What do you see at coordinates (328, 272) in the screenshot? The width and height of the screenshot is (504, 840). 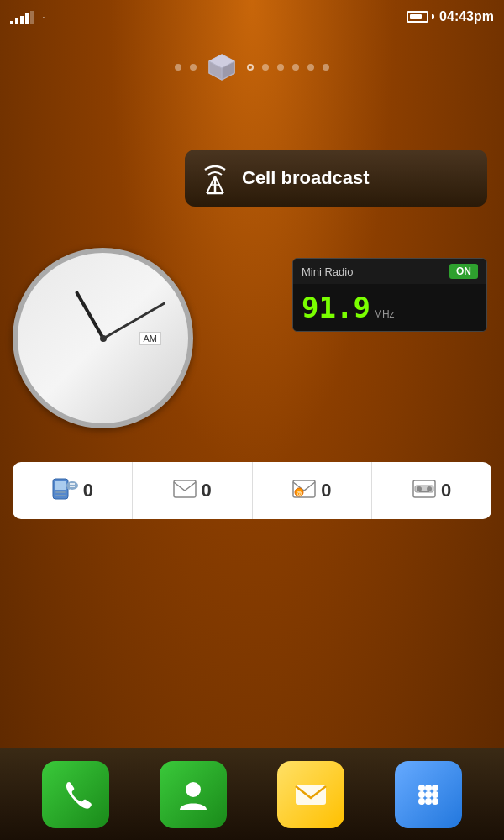 I see `radio-label: Mini Radio` at bounding box center [328, 272].